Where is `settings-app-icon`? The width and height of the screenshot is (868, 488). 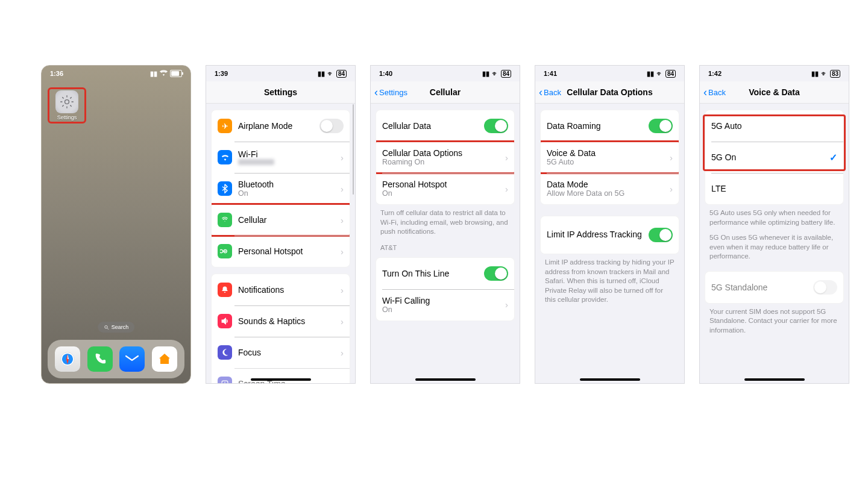 settings-app-icon is located at coordinates (67, 102).